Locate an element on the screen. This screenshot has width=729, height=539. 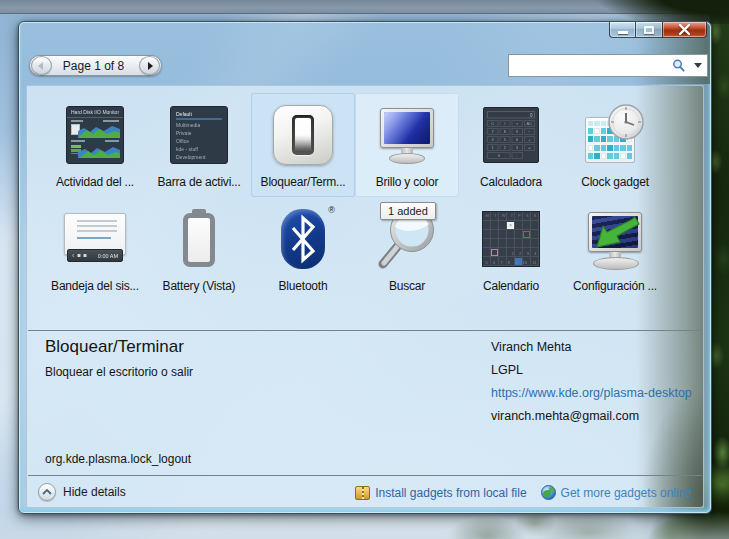
gadget-cell-calculator: 0 C / × AC 7 8 9 − 4 5 is located at coordinates (511, 145).